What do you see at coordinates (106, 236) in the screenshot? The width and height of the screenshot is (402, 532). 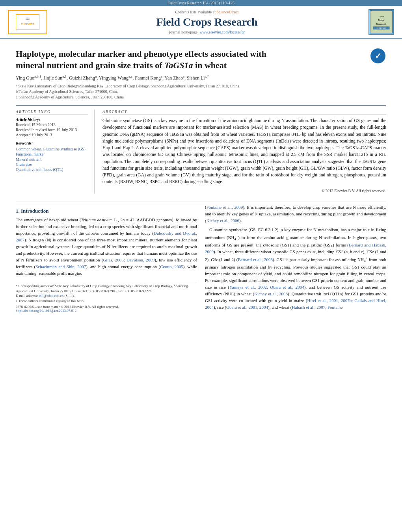 I see `ref-dubcovsky: Dubcovsky and Dvorak, 2007` at bounding box center [106, 236].